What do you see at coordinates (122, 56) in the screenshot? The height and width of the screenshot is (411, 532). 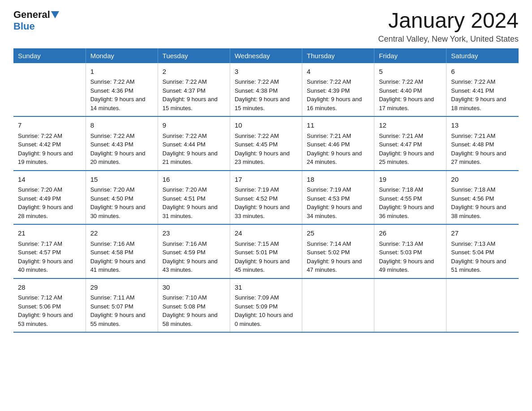 I see `header-monday: Monday` at bounding box center [122, 56].